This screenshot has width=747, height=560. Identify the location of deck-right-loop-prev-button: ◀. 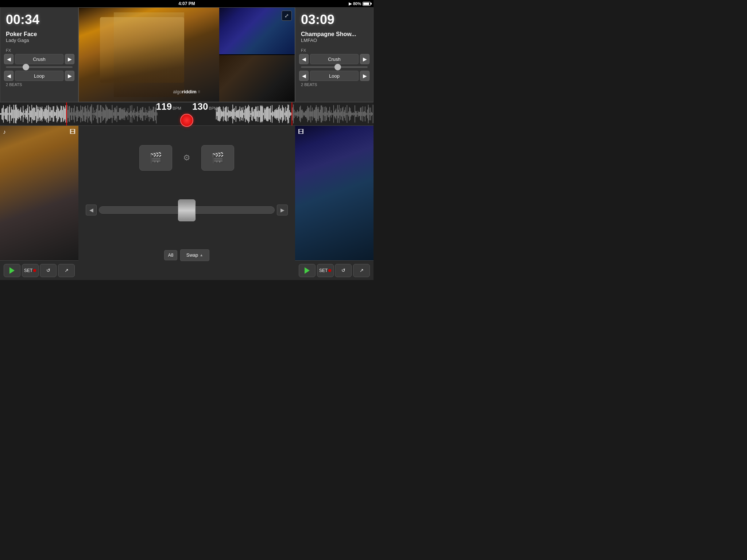
(304, 76).